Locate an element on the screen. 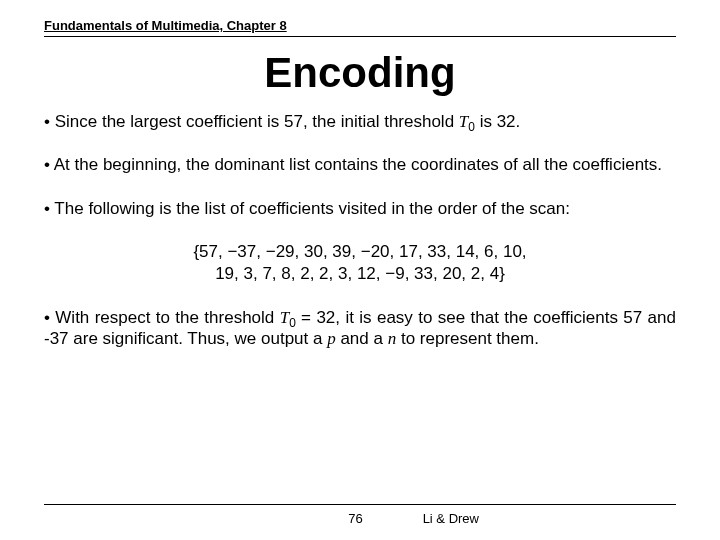  bullet-4-post: to represent them. is located at coordinates (468, 338).